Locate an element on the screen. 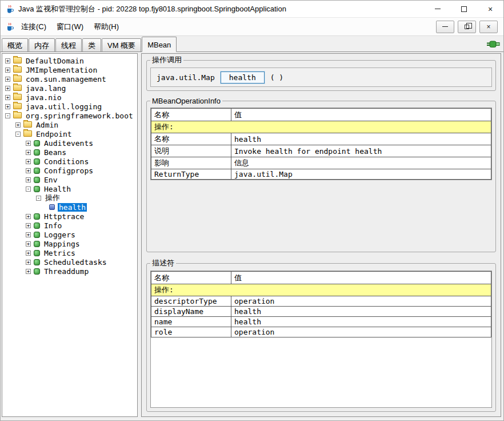  tree-item: -Endpoint is located at coordinates (70, 134).